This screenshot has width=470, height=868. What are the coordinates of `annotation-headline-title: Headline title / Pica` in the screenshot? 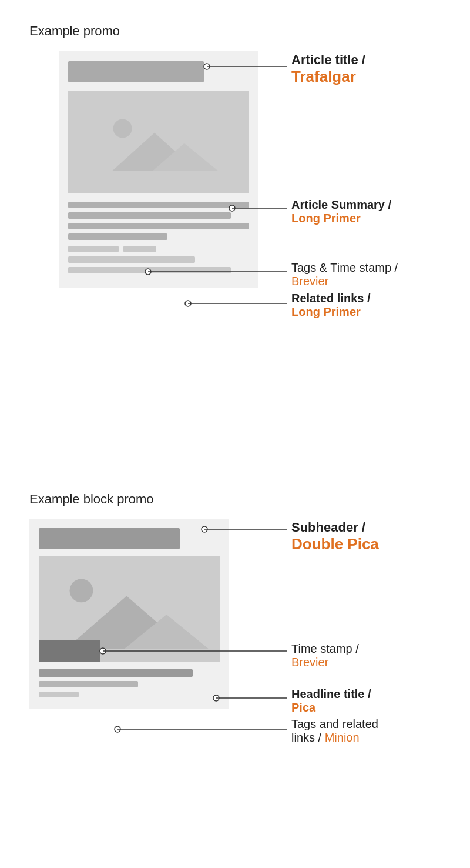 It's located at (331, 701).